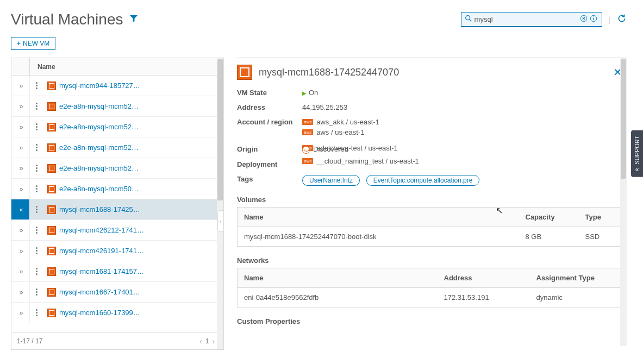 The width and height of the screenshot is (643, 364). What do you see at coordinates (484, 278) in the screenshot?
I see `col-address: Address` at bounding box center [484, 278].